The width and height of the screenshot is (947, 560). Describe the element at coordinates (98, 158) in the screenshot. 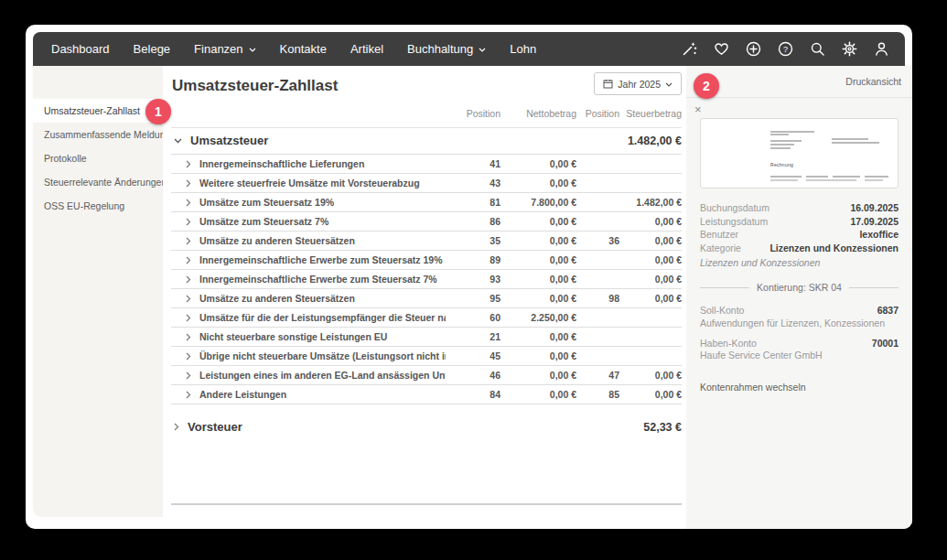

I see `sidebar-item-protokolle: Protokolle` at that location.